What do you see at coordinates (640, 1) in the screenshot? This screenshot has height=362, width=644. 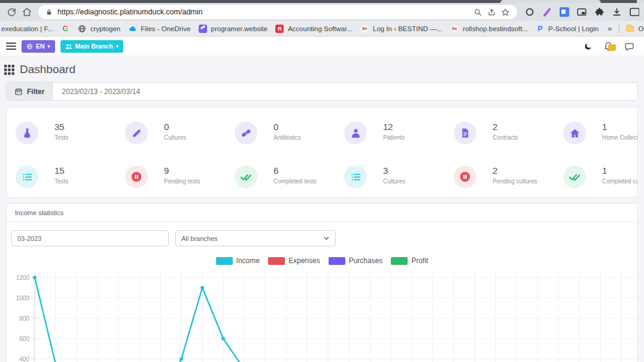 I see `tab-edge` at bounding box center [640, 1].